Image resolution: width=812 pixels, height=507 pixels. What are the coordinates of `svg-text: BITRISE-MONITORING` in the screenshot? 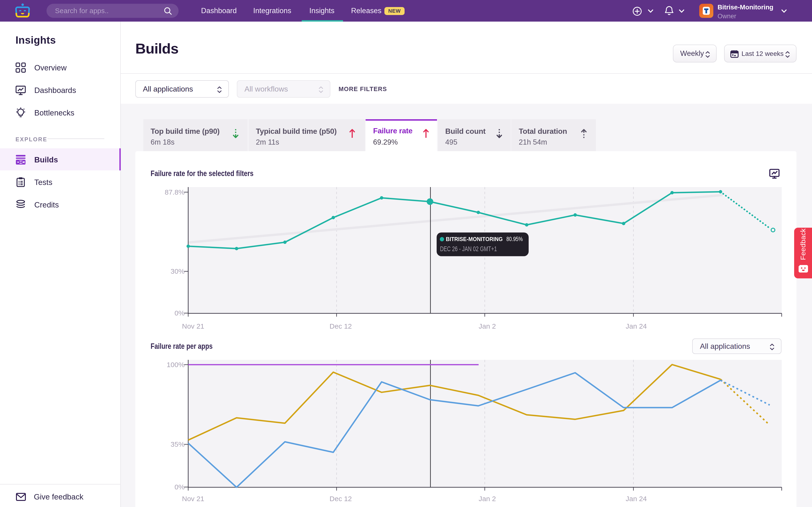 It's located at (474, 239).